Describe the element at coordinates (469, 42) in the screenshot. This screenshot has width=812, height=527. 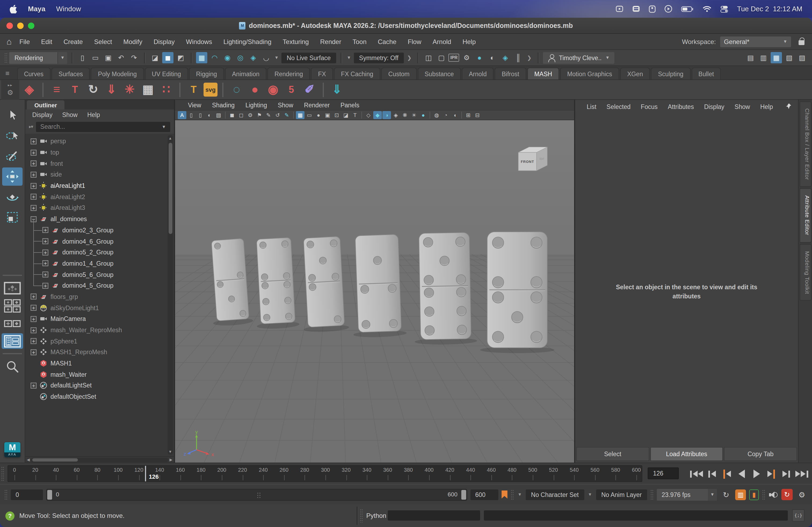
I see `menu-help: Help` at that location.